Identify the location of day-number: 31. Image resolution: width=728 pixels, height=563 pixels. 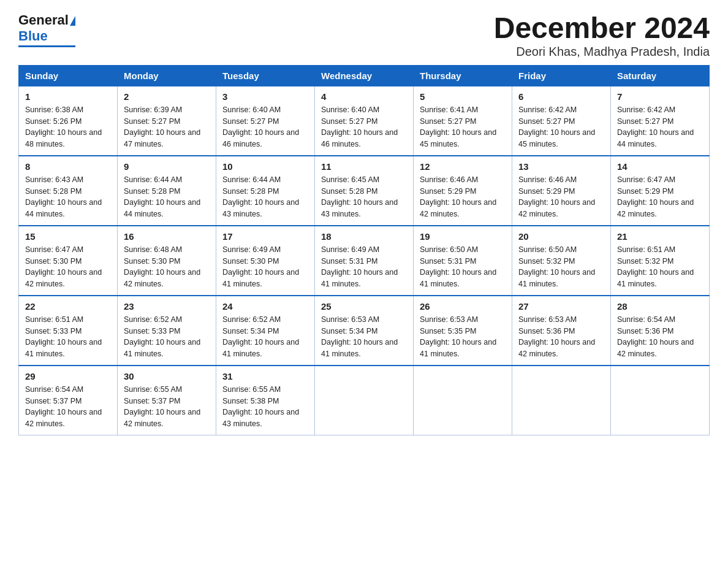
(265, 377).